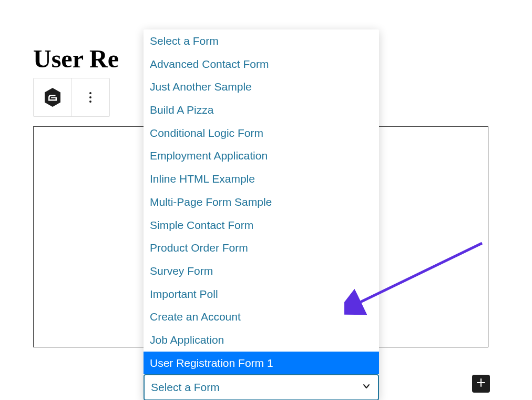 Image resolution: width=532 pixels, height=400 pixels. Describe the element at coordinates (481, 384) in the screenshot. I see `plus-icon` at that location.